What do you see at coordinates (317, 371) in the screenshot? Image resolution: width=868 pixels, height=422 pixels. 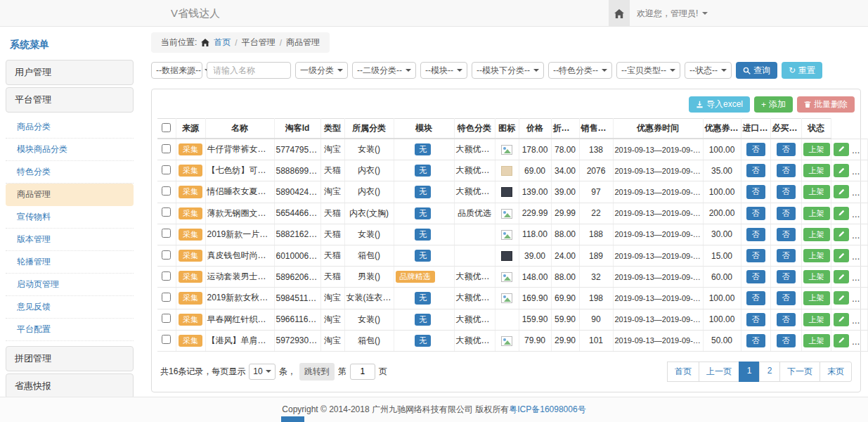 I see `jump-button: 跳转到` at bounding box center [317, 371].